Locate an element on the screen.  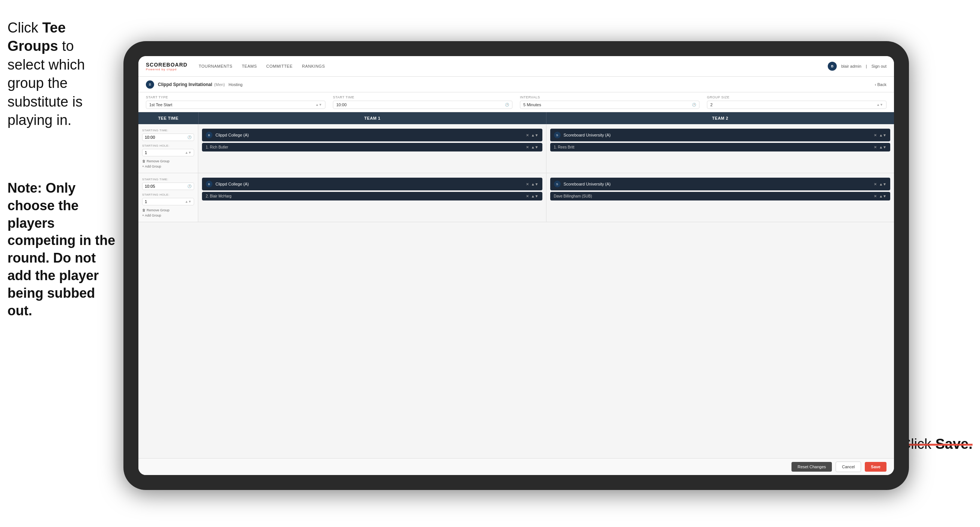
player-expand-icon-2-2: ▲▼ is located at coordinates (883, 196).